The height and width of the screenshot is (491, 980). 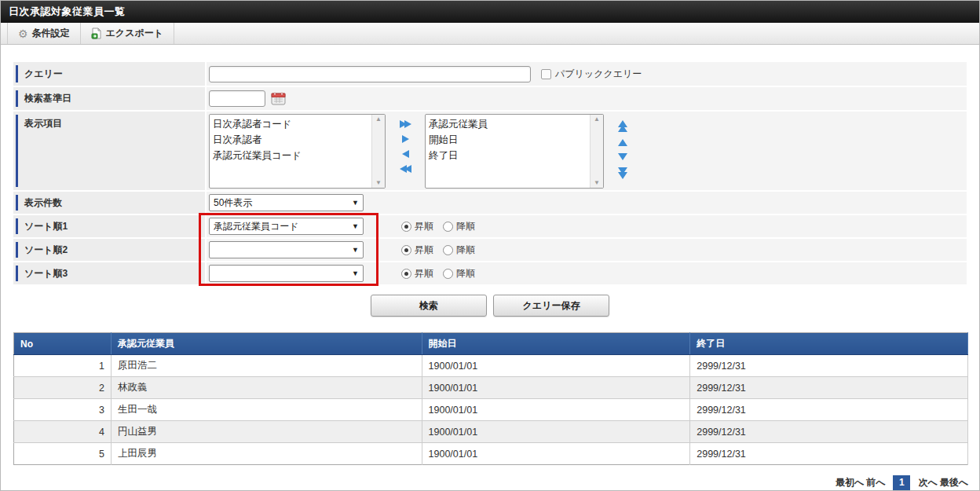 What do you see at coordinates (63, 432) in the screenshot?
I see `cell-no: 4` at bounding box center [63, 432].